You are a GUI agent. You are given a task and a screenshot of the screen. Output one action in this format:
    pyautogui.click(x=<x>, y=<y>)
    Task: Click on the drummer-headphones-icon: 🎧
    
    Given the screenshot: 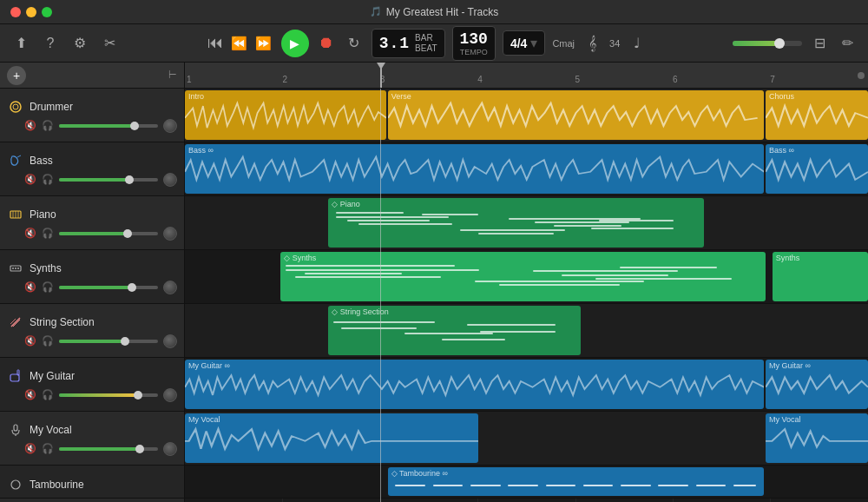 What is the action you would take?
    pyautogui.click(x=48, y=125)
    